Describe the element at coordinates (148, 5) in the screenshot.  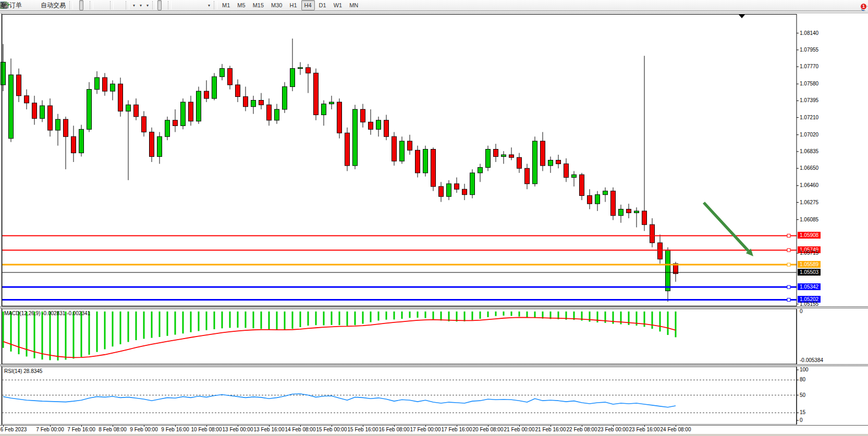
I see `templates-button: ▾` at that location.